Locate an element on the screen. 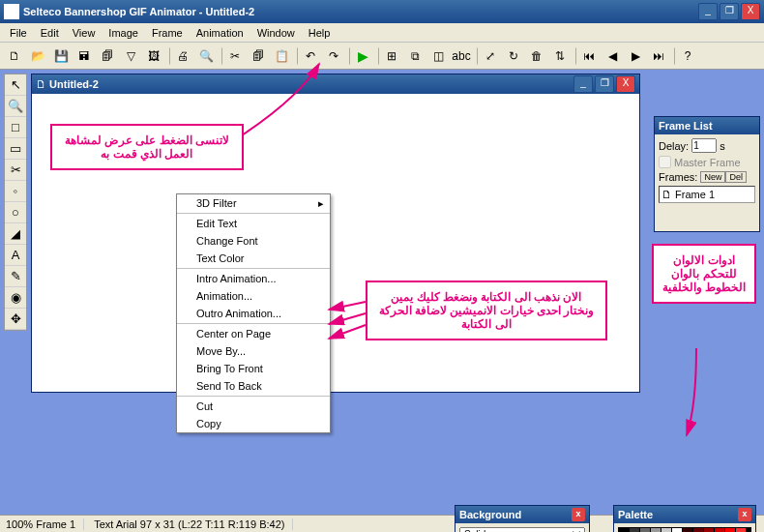 Image resolution: width=764 pixels, height=532 pixels. menu-item-copy: Copy is located at coordinates (253, 424).